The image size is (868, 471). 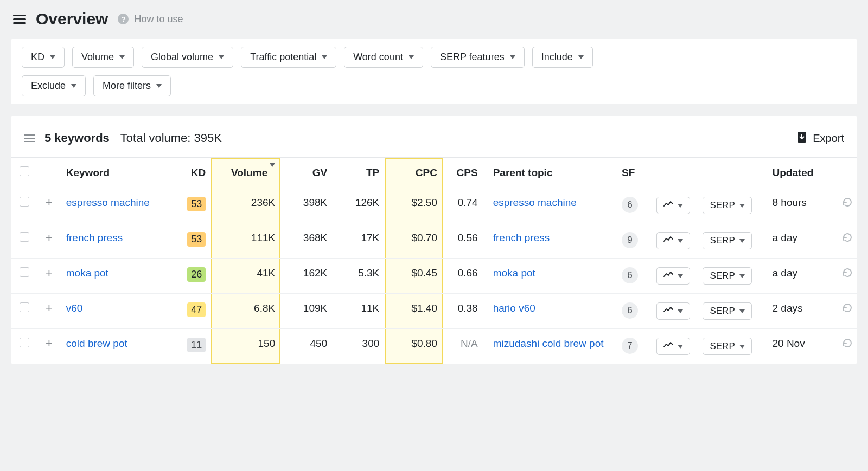 I want to click on export-label: Export, so click(x=828, y=139).